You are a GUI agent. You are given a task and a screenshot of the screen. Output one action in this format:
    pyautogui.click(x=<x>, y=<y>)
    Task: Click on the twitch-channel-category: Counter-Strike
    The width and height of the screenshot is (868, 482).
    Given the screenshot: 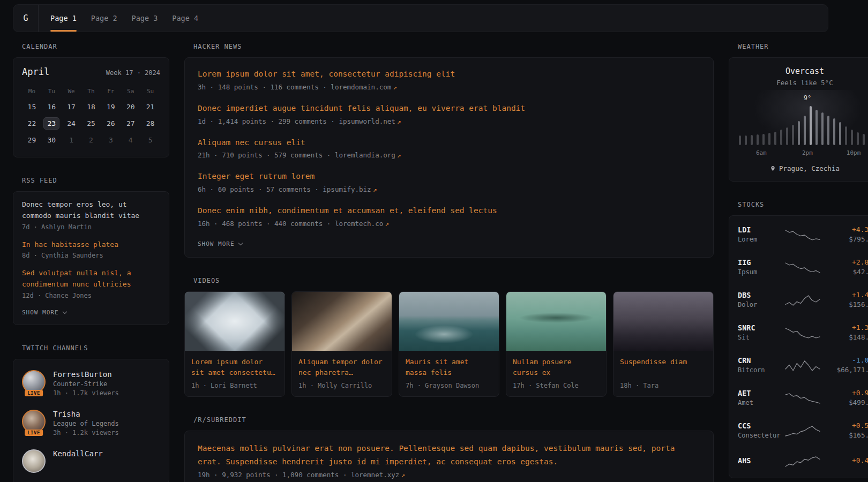 What is the action you would take?
    pyautogui.click(x=86, y=384)
    